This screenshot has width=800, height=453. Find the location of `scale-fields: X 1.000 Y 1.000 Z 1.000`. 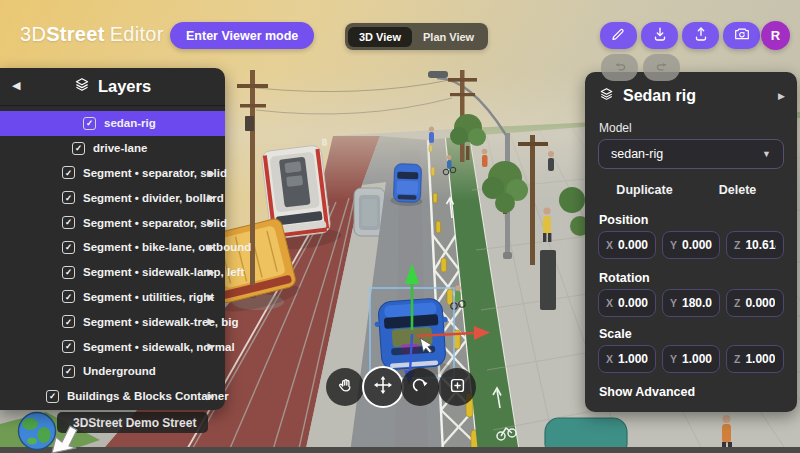

scale-fields: X 1.000 Y 1.000 Z 1.000 is located at coordinates (691, 359).